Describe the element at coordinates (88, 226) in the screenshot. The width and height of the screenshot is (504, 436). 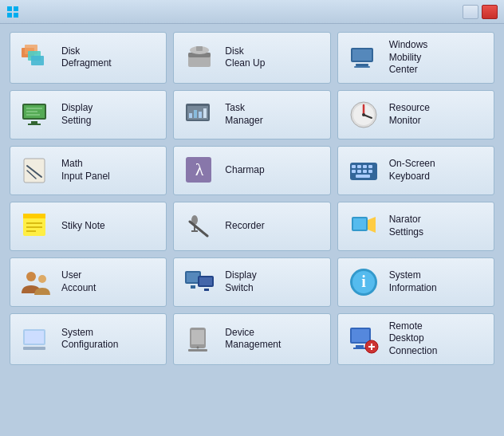
I see `tile-sticky-note: Stiky Note` at that location.